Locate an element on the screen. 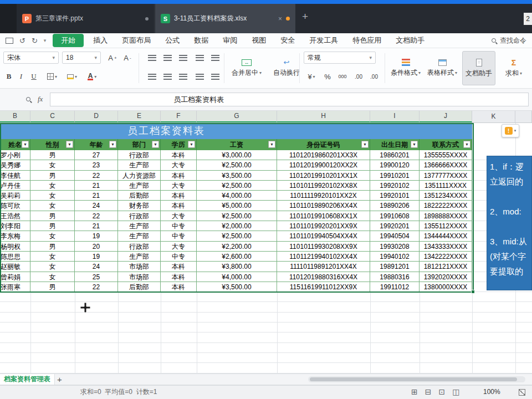  increase-decimal-button: .00 is located at coordinates (359, 76).